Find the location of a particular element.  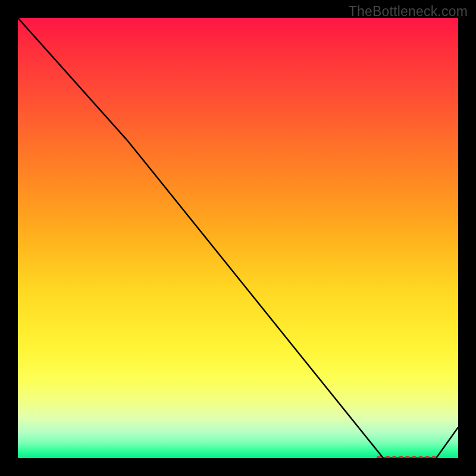

watermark-text: TheBottleneck.com is located at coordinates (408, 12).